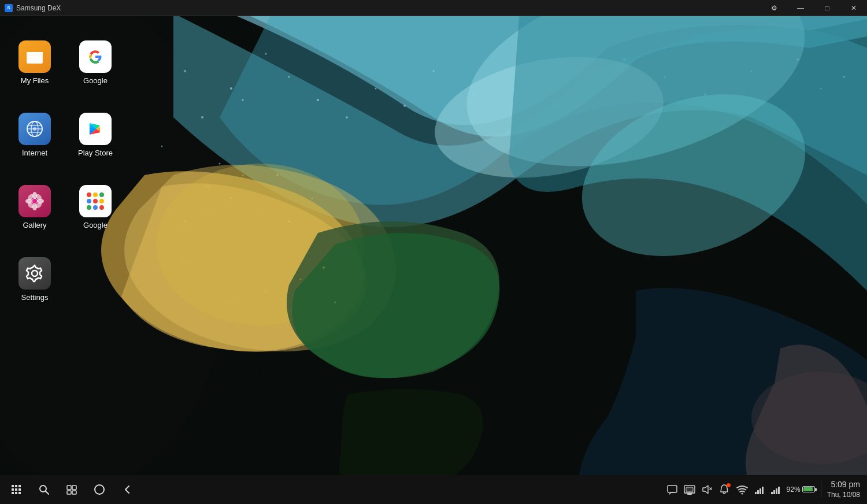 Image resolution: width=867 pixels, height=504 pixels. Describe the element at coordinates (95, 153) in the screenshot. I see `play-store-label: Play Store` at that location.